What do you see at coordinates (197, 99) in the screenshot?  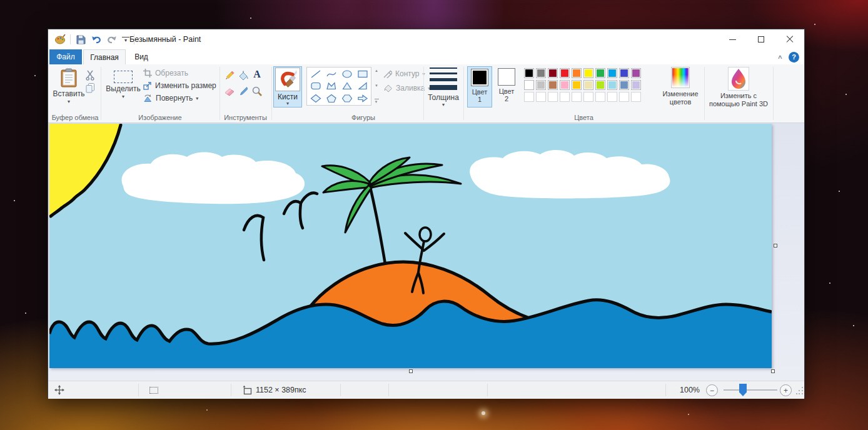 I see `rotate-dropdown: ▾` at bounding box center [197, 99].